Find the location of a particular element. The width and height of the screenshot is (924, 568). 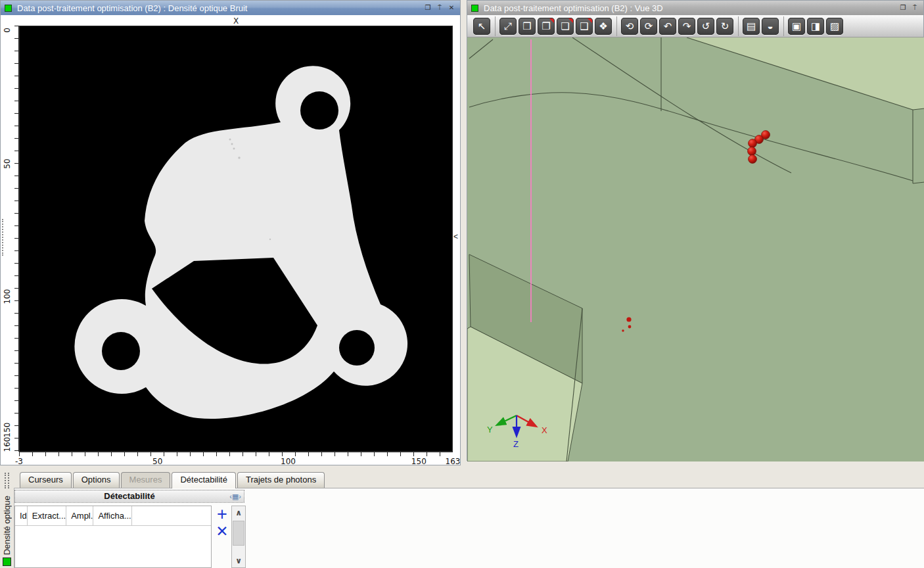

add-row-button: + is located at coordinates (222, 514).